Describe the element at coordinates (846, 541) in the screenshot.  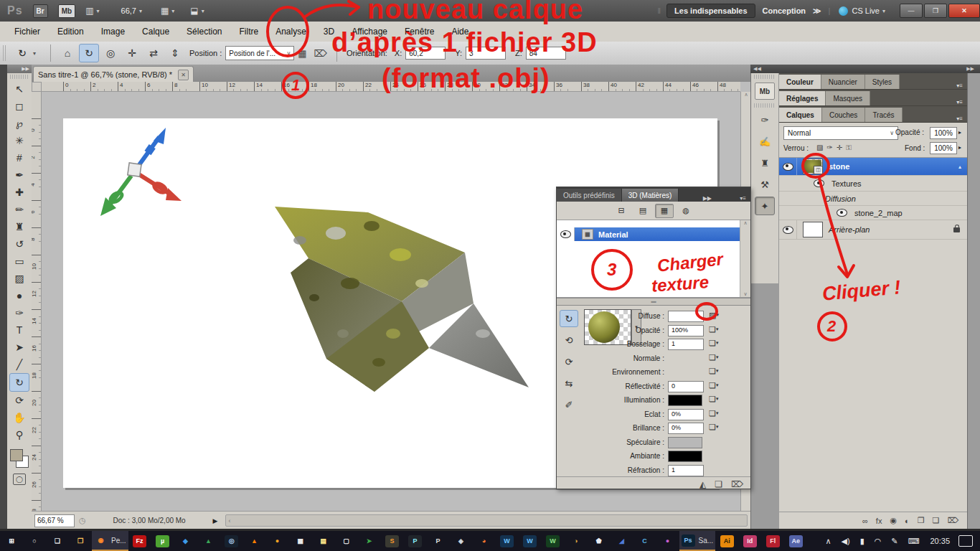
I see `volume-icon: ◀)` at that location.